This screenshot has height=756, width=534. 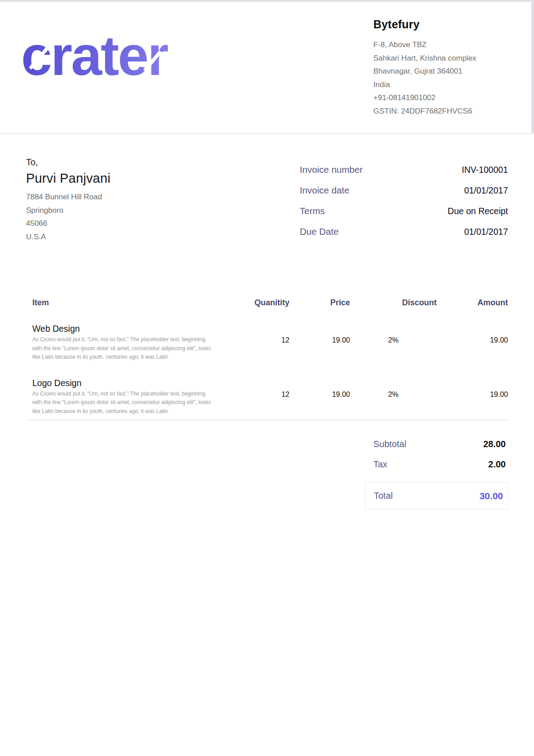 What do you see at coordinates (491, 496) in the screenshot?
I see `total-value: 30.00` at bounding box center [491, 496].